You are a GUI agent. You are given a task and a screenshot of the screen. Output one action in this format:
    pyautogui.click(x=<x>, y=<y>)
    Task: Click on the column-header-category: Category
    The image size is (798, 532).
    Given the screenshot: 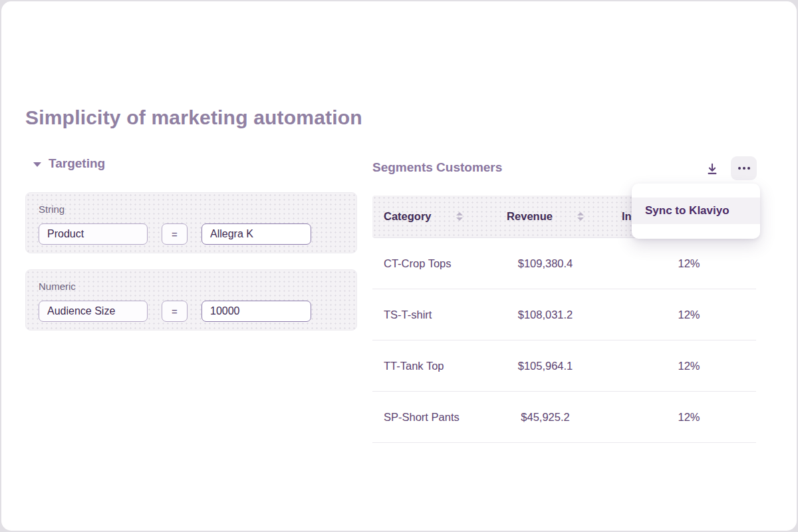 What is the action you would take?
    pyautogui.click(x=420, y=217)
    